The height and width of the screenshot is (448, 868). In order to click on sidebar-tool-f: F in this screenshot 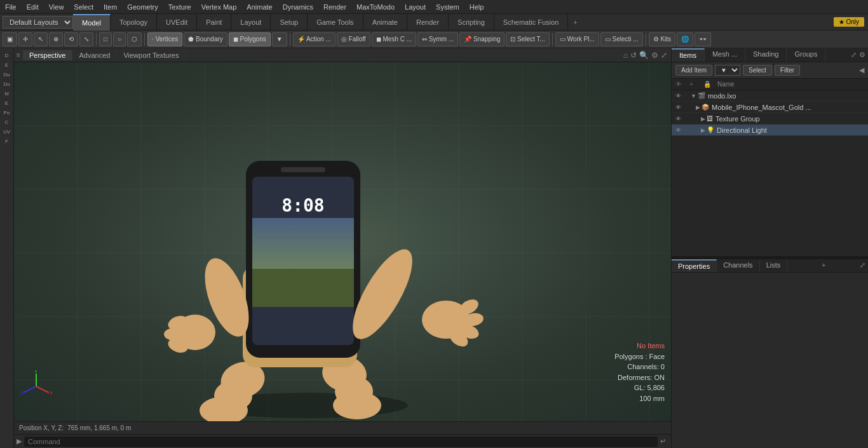, I will do `click(7, 141)`.